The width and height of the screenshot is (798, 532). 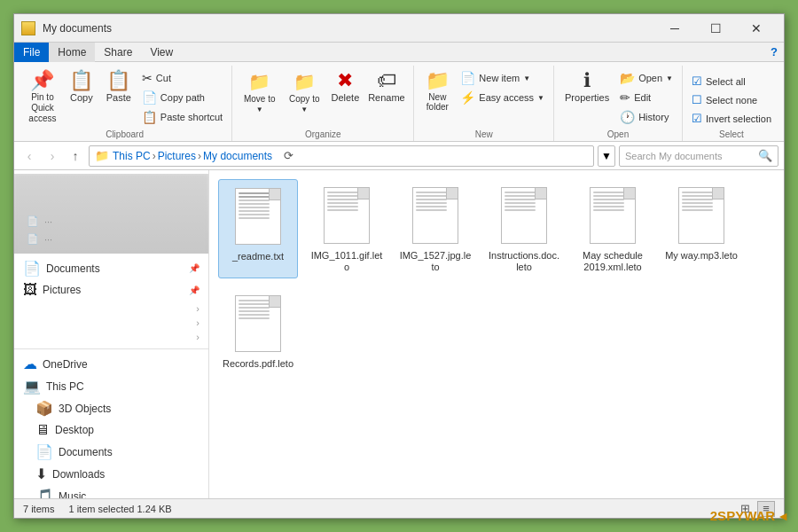 I want to click on new-item-button: 📄 New item ▼, so click(x=502, y=78).